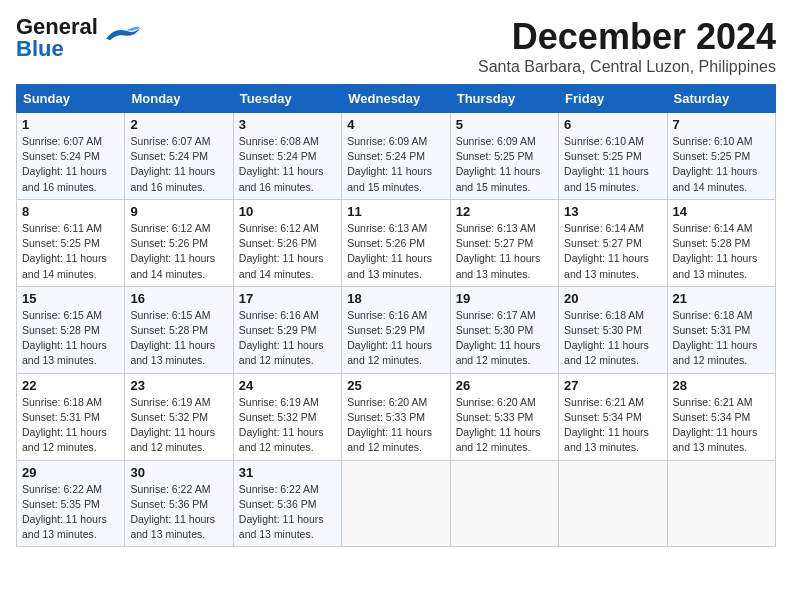  Describe the element at coordinates (627, 37) in the screenshot. I see `month-title: December 2024` at that location.